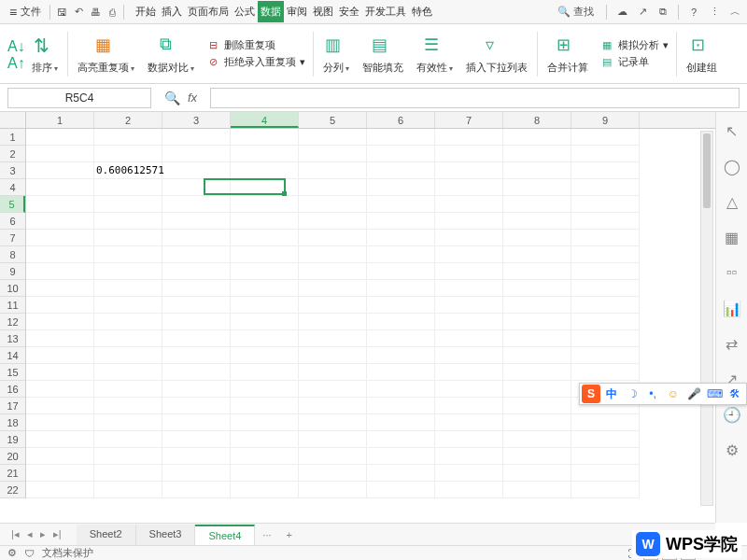 This screenshot has height=560, width=747. What do you see at coordinates (106, 535) in the screenshot?
I see `sheet-tab-sheet2: Sheet2` at bounding box center [106, 535].